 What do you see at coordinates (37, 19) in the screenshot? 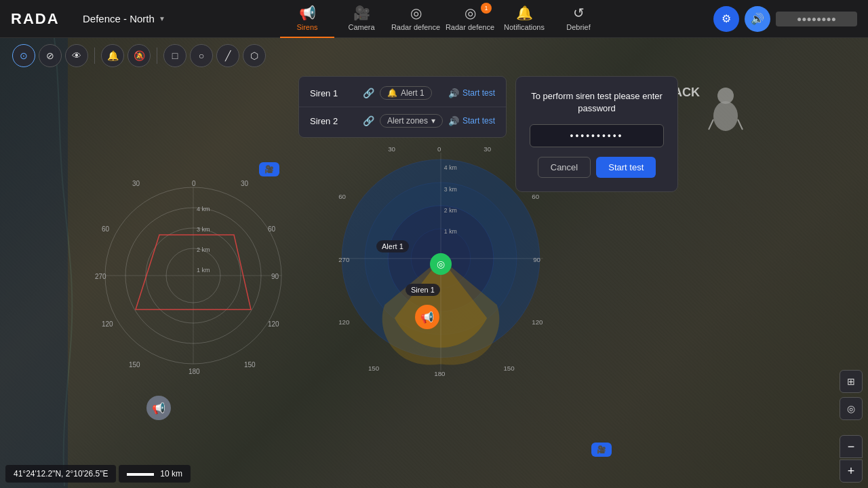
I see `logo: RADA` at bounding box center [37, 19].